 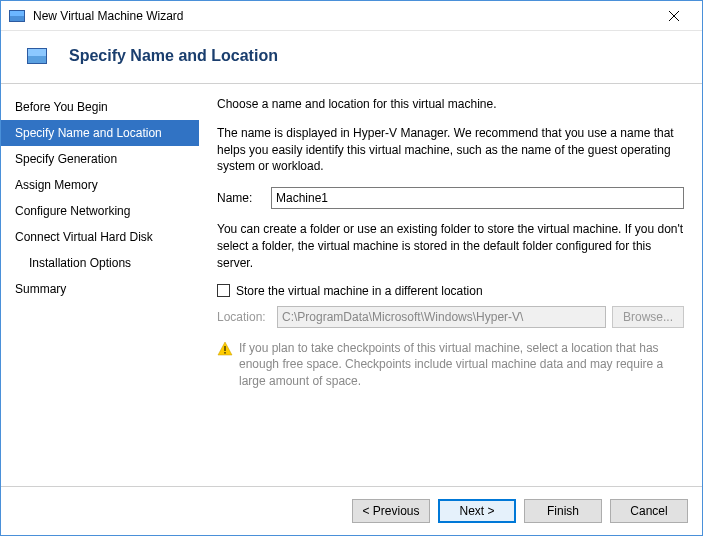 I want to click on warning-row: If you plan to take checkpoints of this …, so click(x=450, y=365).